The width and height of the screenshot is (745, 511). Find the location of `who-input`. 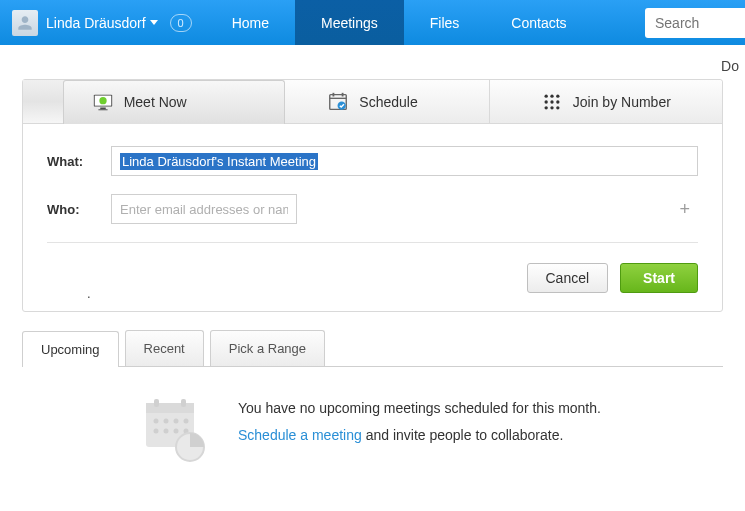

who-input is located at coordinates (204, 209).